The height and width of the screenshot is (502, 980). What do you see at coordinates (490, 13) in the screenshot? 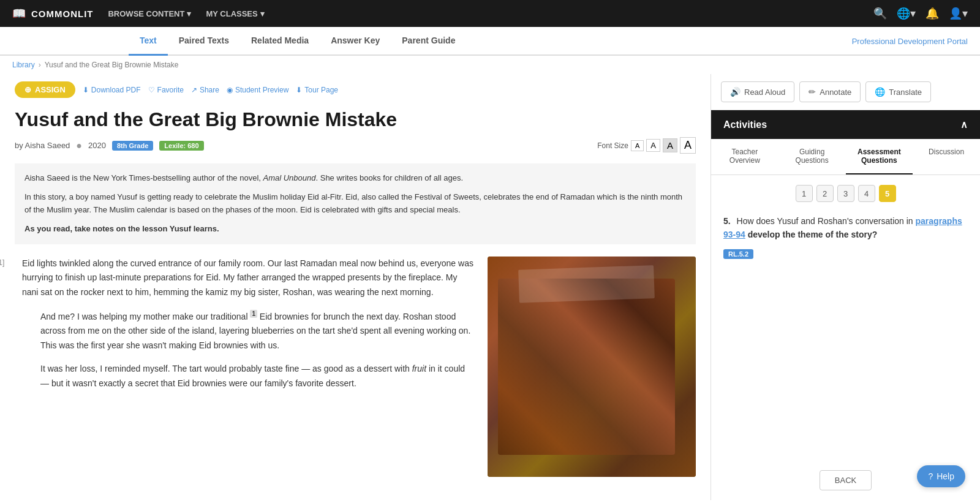
I see `top-navigation: 📖 COMMONLIT BROWSE CONTENT ▾ MY CLASSES …` at bounding box center [490, 13].